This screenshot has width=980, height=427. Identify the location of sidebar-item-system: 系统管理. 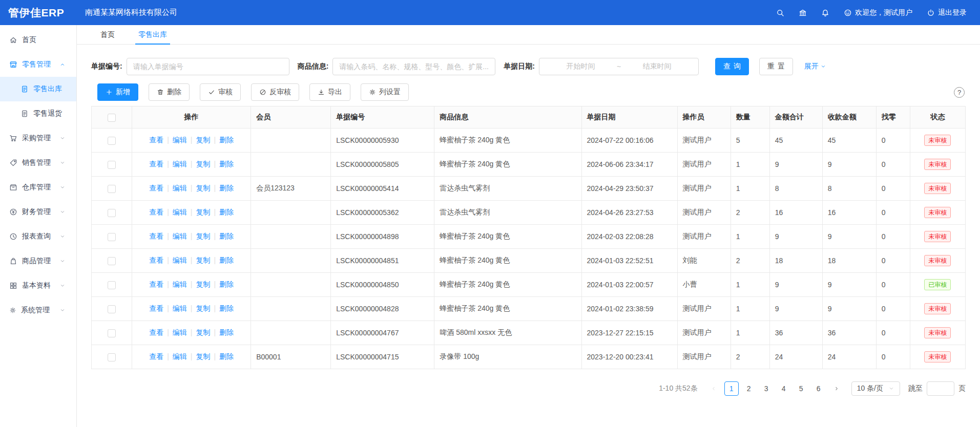
(38, 310).